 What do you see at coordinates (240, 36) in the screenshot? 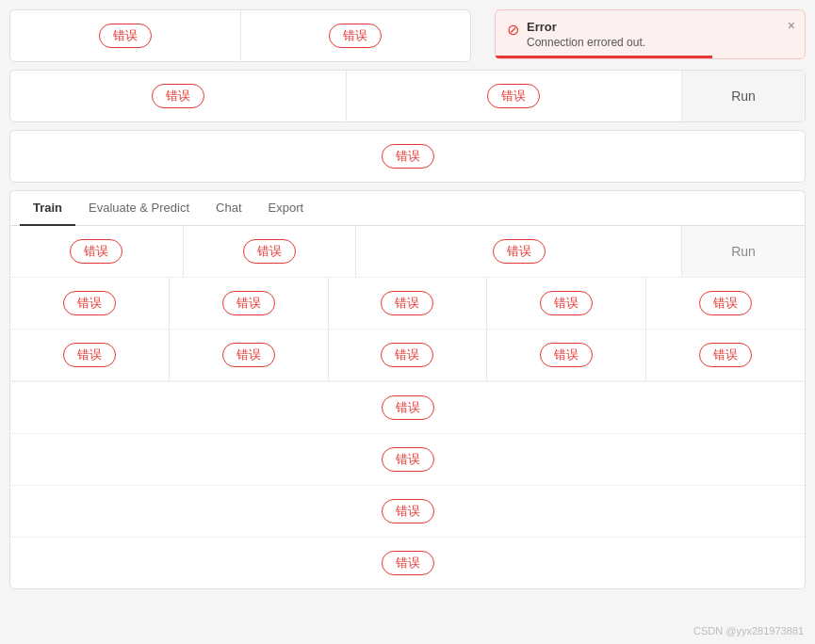
I see `top-section-1: 错误 错误` at bounding box center [240, 36].